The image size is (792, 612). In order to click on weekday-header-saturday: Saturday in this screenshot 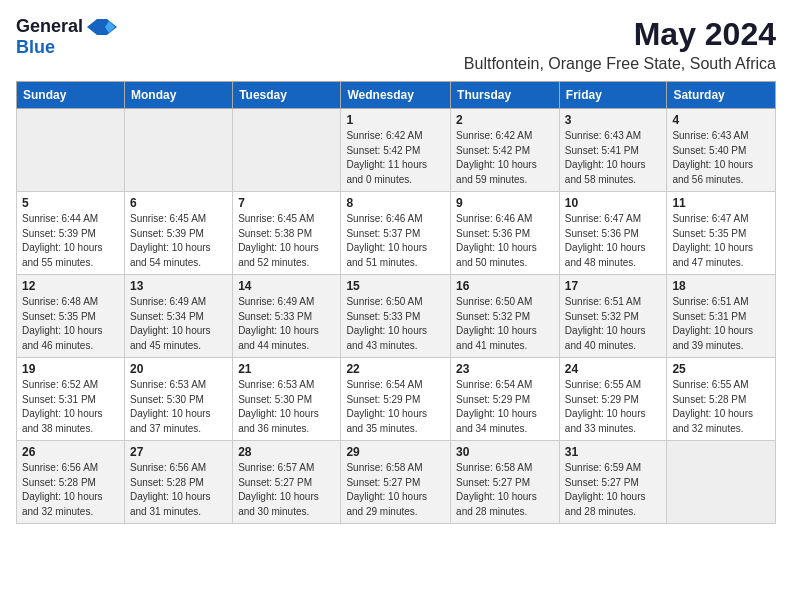, I will do `click(722, 96)`.